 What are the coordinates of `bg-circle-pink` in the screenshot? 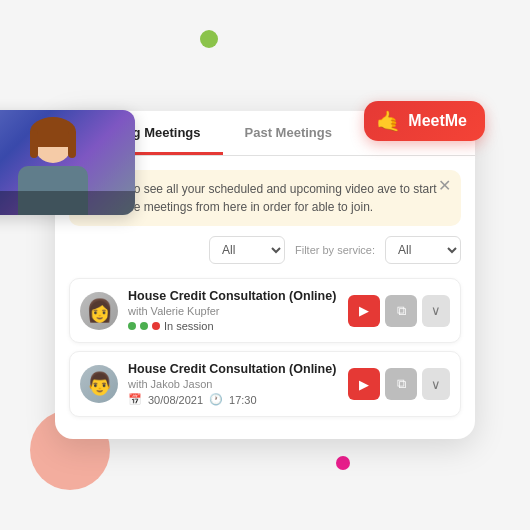 It's located at (343, 463).